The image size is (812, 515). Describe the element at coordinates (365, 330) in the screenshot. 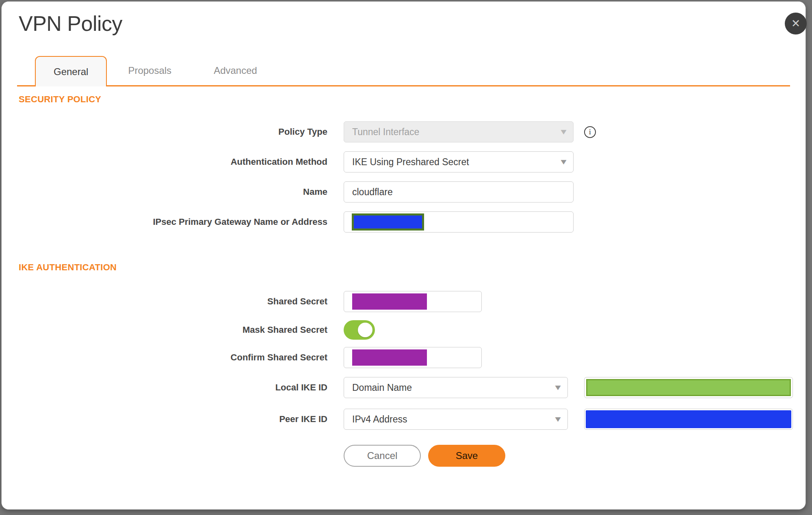

I see `toggle-knob` at that location.